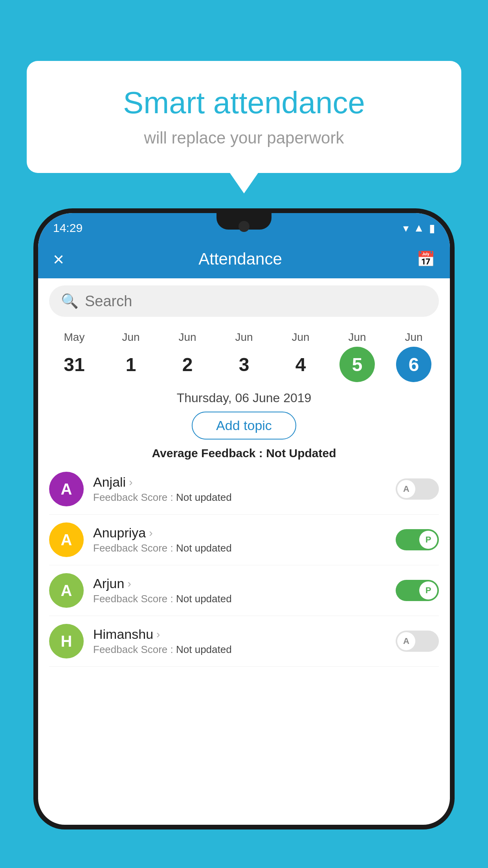 This screenshot has height=868, width=488. What do you see at coordinates (244, 138) in the screenshot?
I see `bubble-subtitle: will replace your paperwork` at bounding box center [244, 138].